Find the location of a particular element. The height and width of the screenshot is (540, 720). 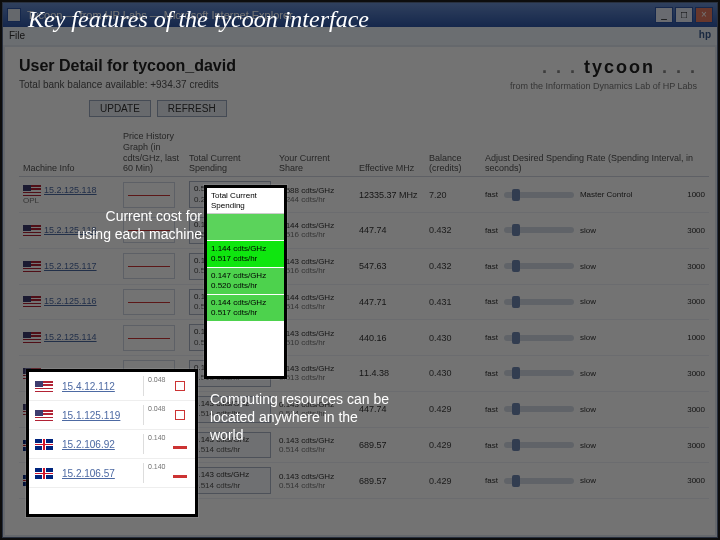

highlight-flags: 15.4.12.1120.04815.1.125.1190.04815.2.10… is located at coordinates (112, 443).